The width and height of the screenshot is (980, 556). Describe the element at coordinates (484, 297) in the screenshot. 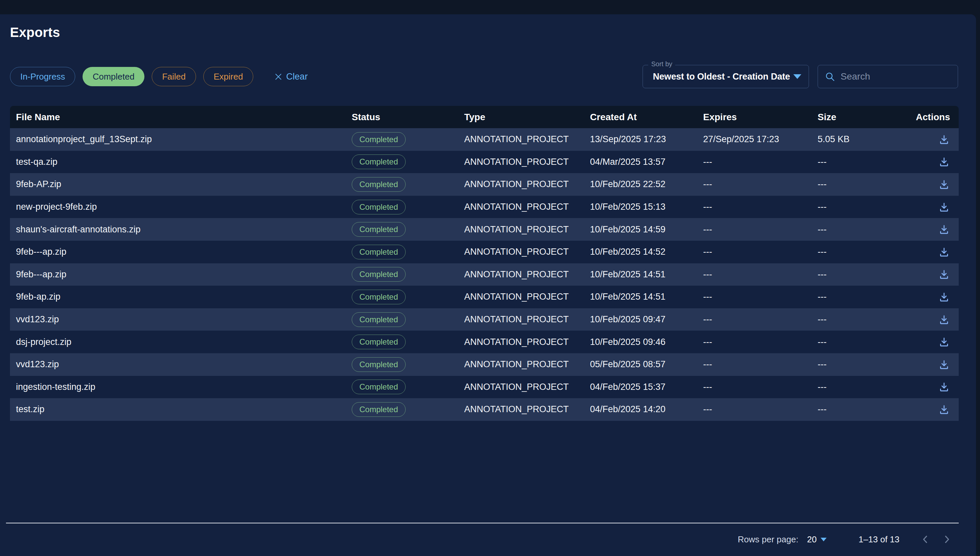

I see `table-row: 9feb-ap.zip Completed ANNOTATION_PROJECT…` at that location.